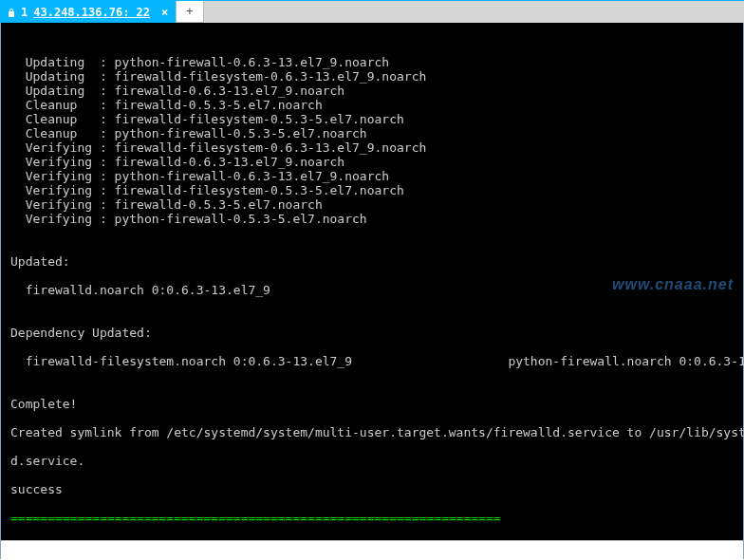 The image size is (744, 560). I want to click on yum-line: Updating : firewalld-filesystem-0.6.3-13…, so click(373, 76).